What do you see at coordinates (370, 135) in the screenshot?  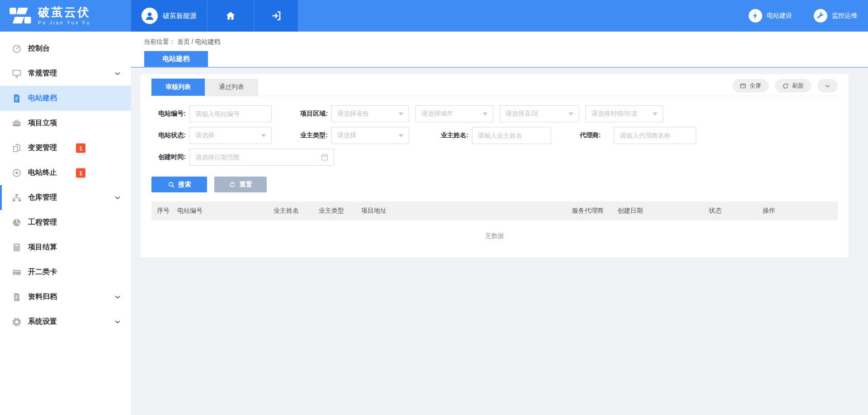 I see `owner-type-select: 请选择` at bounding box center [370, 135].